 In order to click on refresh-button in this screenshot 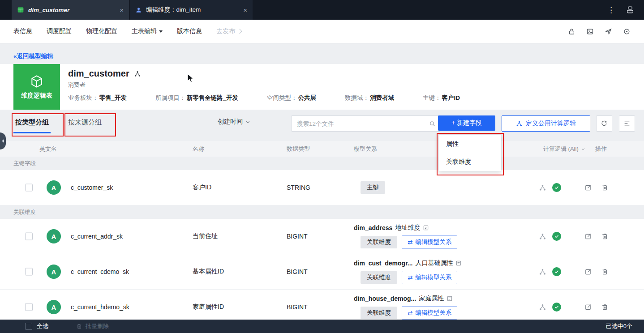, I will do `click(604, 124)`.